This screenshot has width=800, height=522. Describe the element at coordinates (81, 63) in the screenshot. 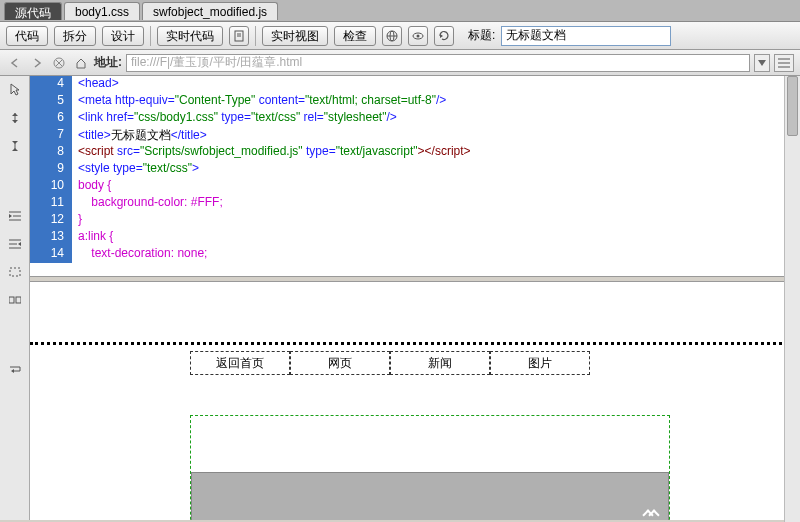

I see `home-icon` at that location.